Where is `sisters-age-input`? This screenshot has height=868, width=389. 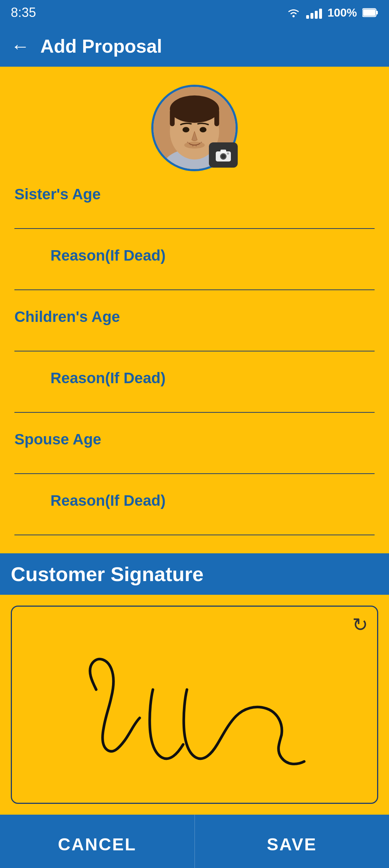 sisters-age-input is located at coordinates (194, 217).